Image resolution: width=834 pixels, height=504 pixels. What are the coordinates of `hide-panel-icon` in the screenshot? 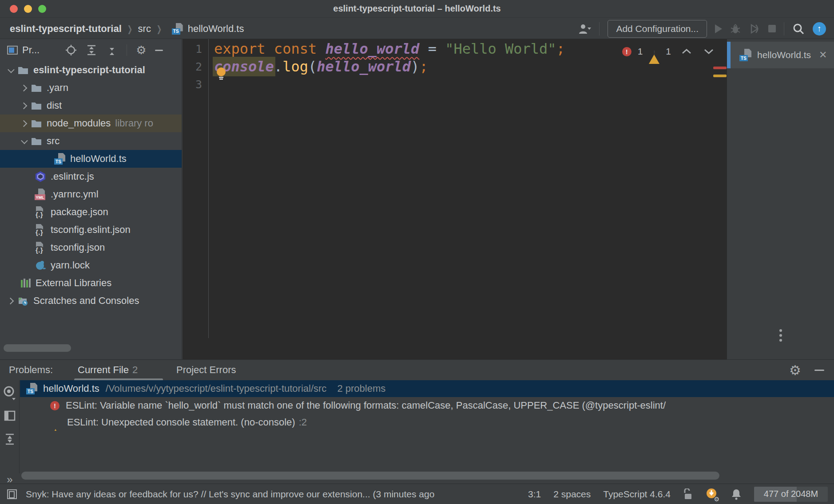 It's located at (159, 51).